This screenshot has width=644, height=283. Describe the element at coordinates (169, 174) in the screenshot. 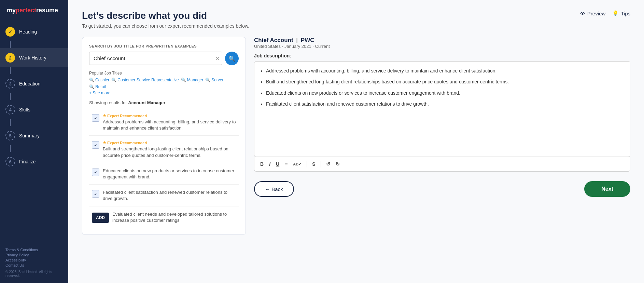

I see `result-desc-3: Educated clients on new products or serv…` at that location.